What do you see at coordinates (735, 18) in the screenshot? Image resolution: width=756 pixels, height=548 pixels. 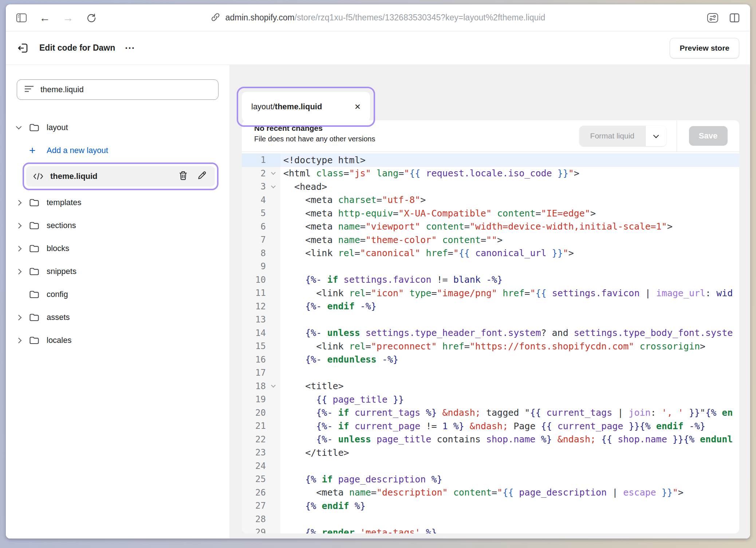 I see `split-view-icon` at bounding box center [735, 18].